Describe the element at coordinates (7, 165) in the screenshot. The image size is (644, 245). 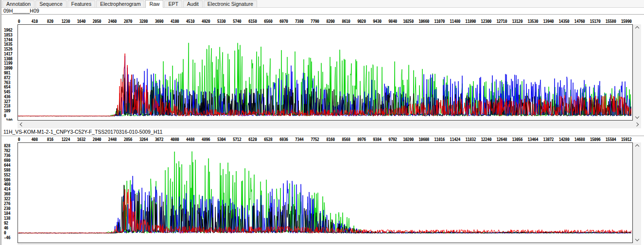
I see `y-tick-label: 644` at that location.